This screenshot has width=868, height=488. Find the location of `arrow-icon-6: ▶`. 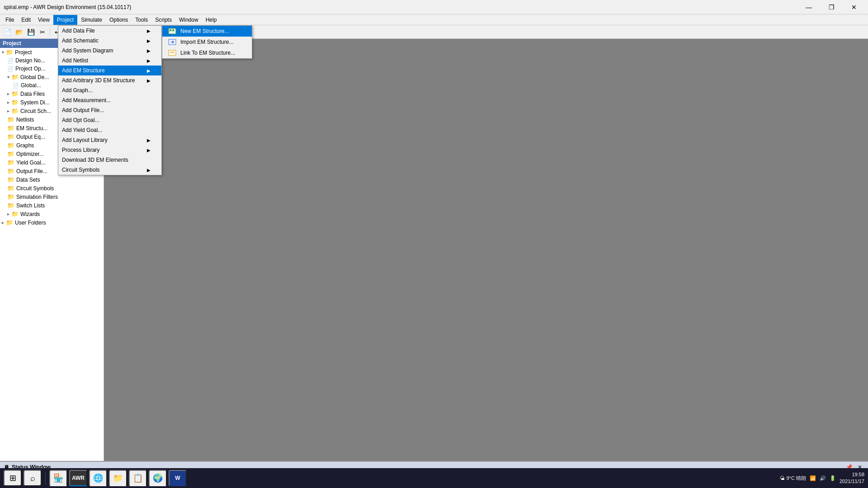

arrow-icon-6: ▶ is located at coordinates (149, 80).